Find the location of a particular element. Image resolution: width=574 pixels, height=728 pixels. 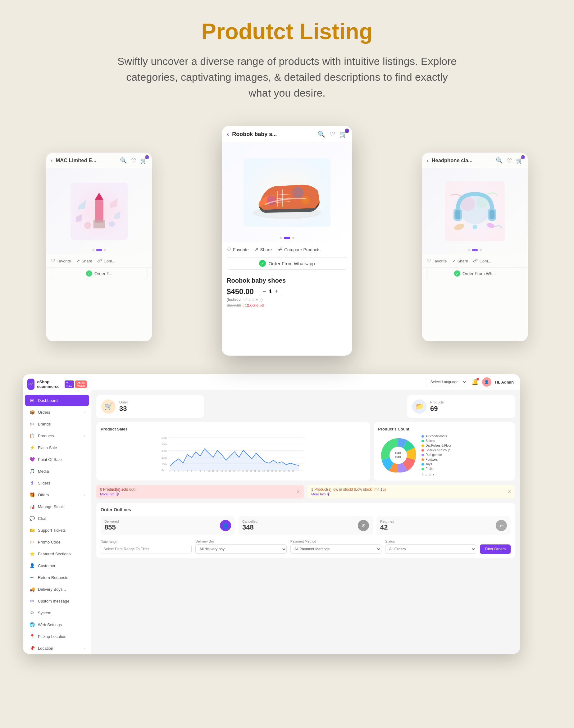

whatsapp-label-right: Order From Wh... is located at coordinates (479, 273).